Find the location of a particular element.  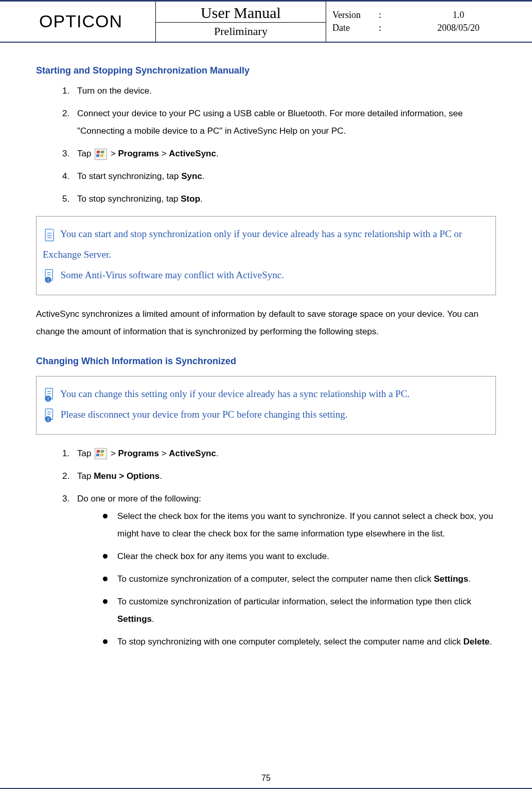

note-text-4: Please disconnect your device from your … is located at coordinates (204, 415).